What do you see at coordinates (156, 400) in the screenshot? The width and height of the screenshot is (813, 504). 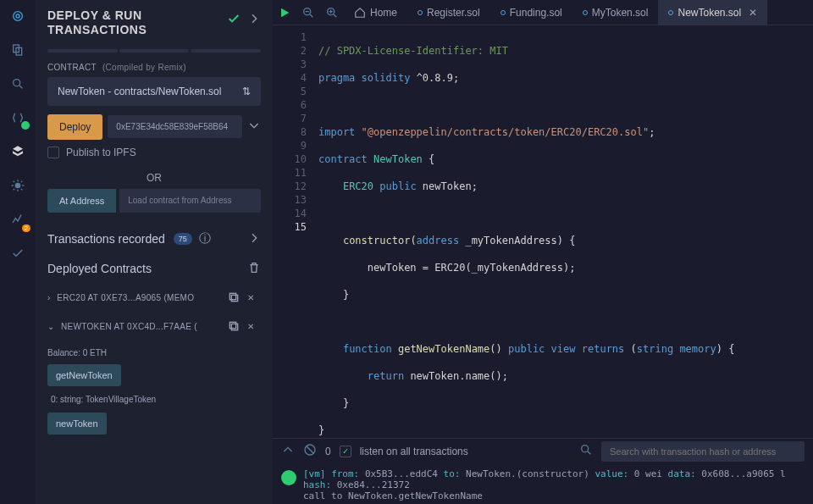 I see `function-result: 0: string: TokenVillageToken` at bounding box center [156, 400].